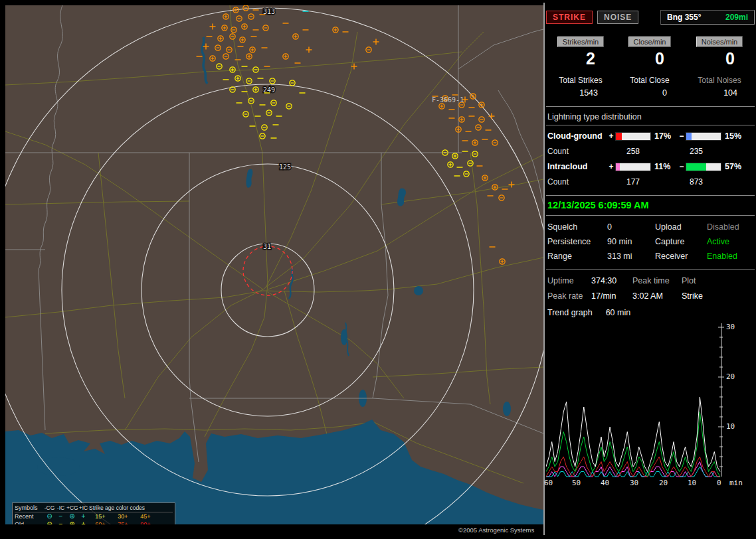 Image resolution: width=756 pixels, height=539 pixels. What do you see at coordinates (704, 137) in the screenshot?
I see `cg-neg-bar` at bounding box center [704, 137].